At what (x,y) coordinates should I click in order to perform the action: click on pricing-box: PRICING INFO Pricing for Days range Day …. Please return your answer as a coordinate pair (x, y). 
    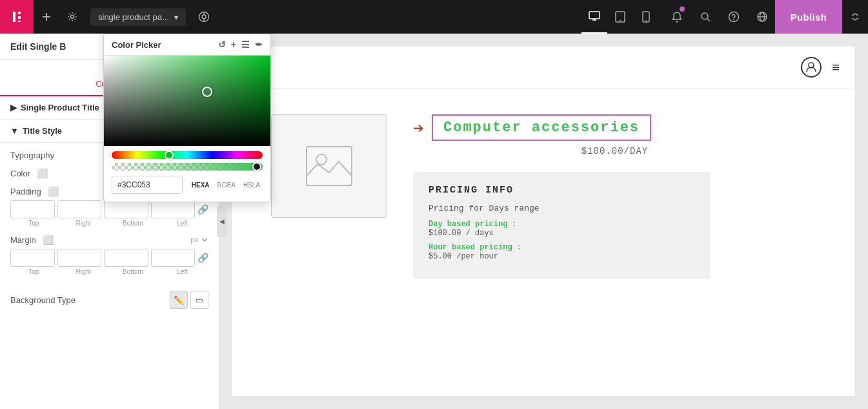
    Looking at the image, I should click on (561, 225).